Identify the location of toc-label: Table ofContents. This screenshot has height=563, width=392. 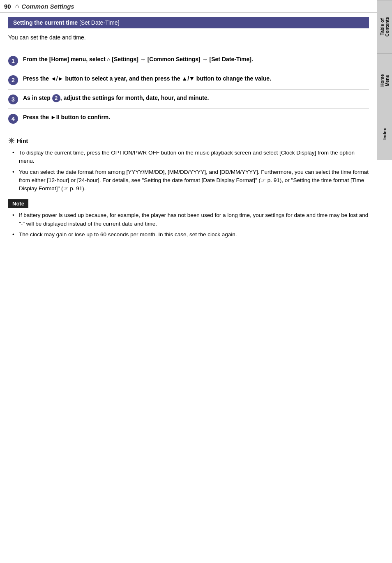
(385, 27).